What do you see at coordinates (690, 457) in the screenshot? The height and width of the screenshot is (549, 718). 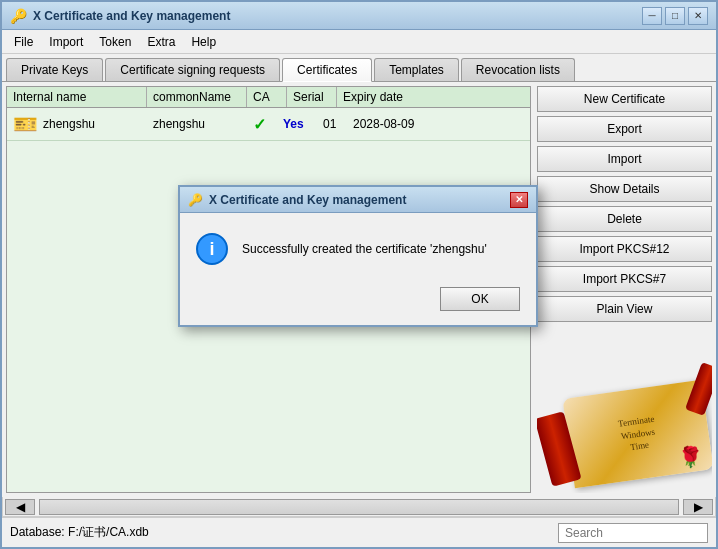 I see `rose-icon: 🌹` at bounding box center [690, 457].